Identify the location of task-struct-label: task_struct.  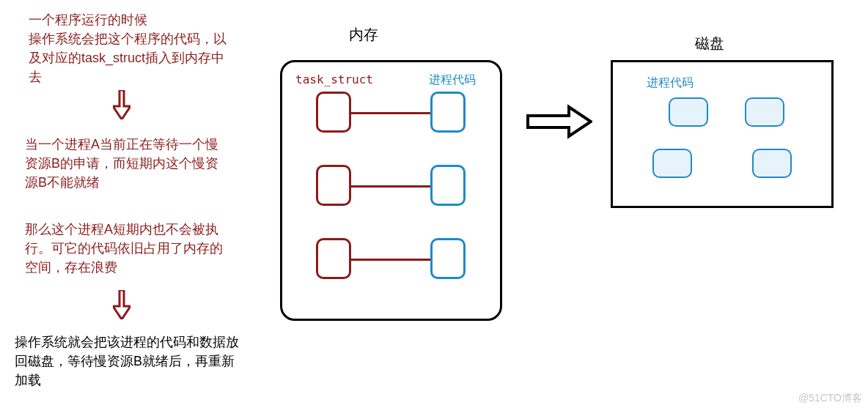
(334, 79).